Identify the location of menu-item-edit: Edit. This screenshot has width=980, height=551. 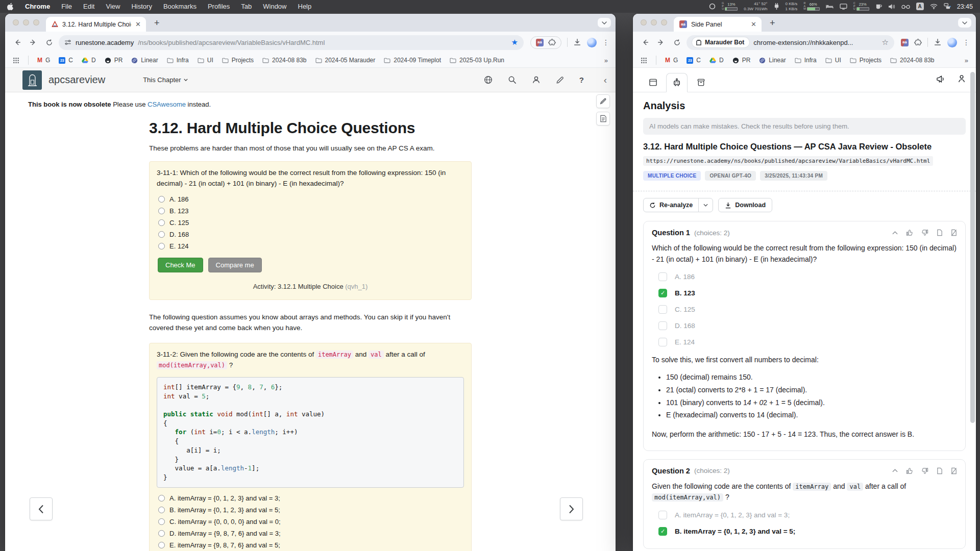
(89, 6).